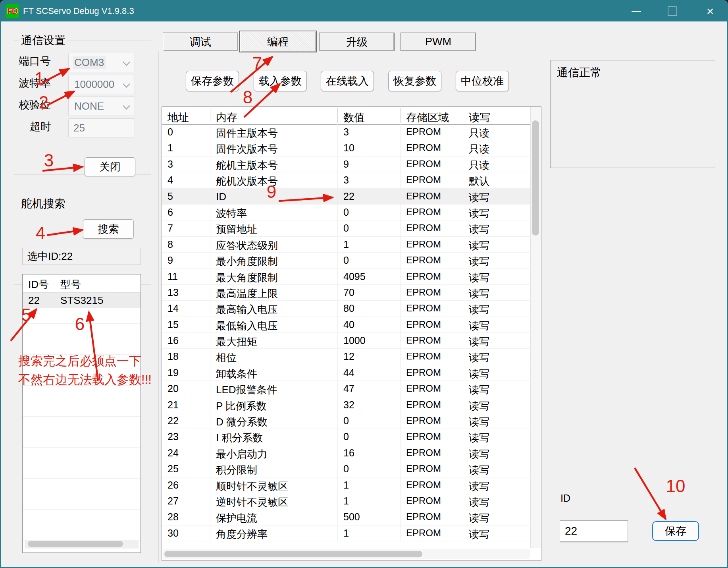 The image size is (728, 568). What do you see at coordinates (35, 105) in the screenshot?
I see `parity-label: 校验位` at bounding box center [35, 105].